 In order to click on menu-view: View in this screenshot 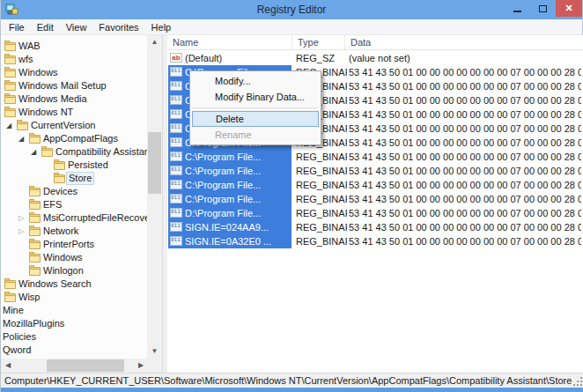, I will do `click(77, 27)`.